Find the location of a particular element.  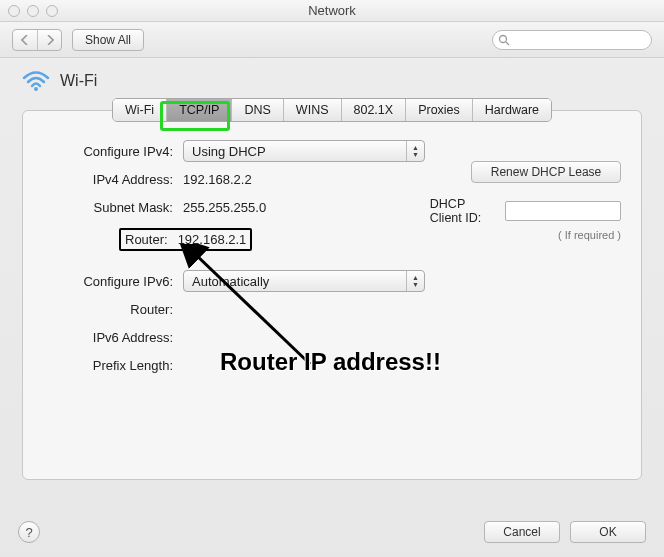

right-column: Renew DHCP Lease DHCP Client ID: ( If re… is located at coordinates (536, 201).